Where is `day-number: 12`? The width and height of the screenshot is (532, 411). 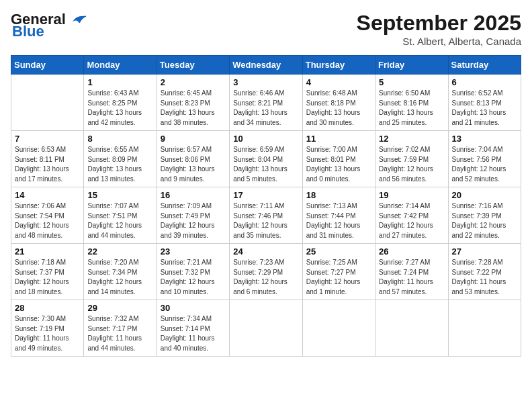
day-number: 12 is located at coordinates (411, 138).